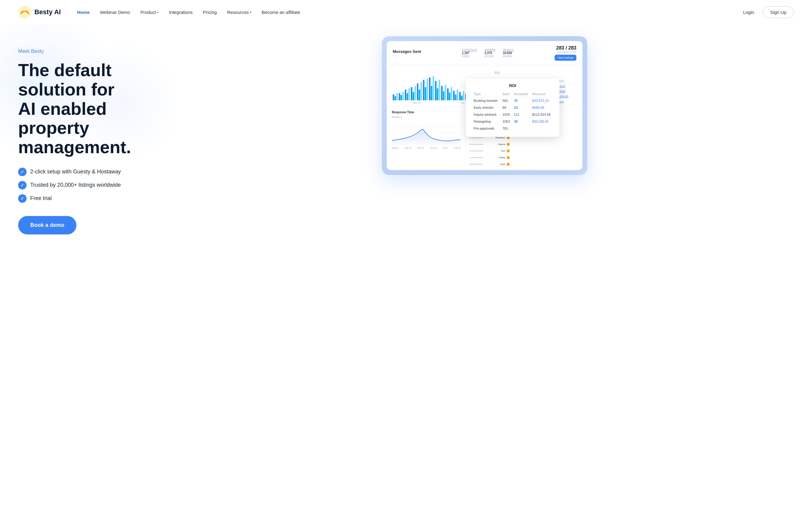 The image size is (812, 516). I want to click on listings-number: 283 / 283, so click(566, 48).